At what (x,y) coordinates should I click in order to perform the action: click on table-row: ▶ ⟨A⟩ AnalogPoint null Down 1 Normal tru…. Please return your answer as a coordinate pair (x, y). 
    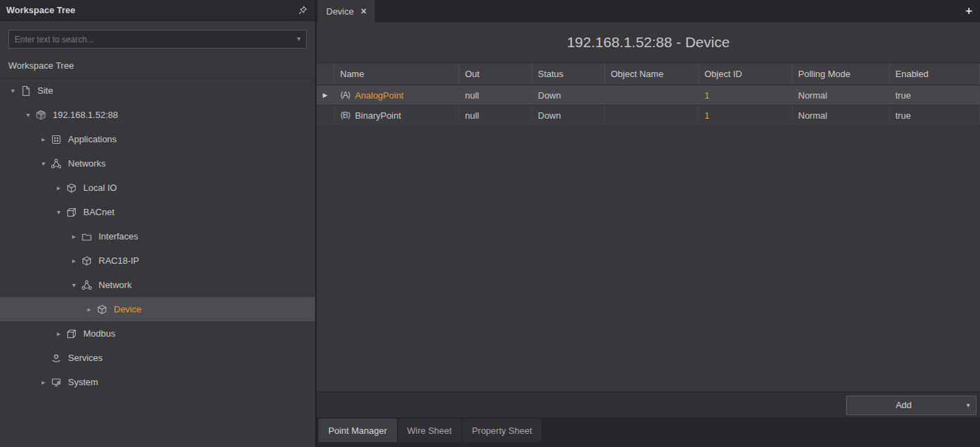
    Looking at the image, I should click on (648, 96).